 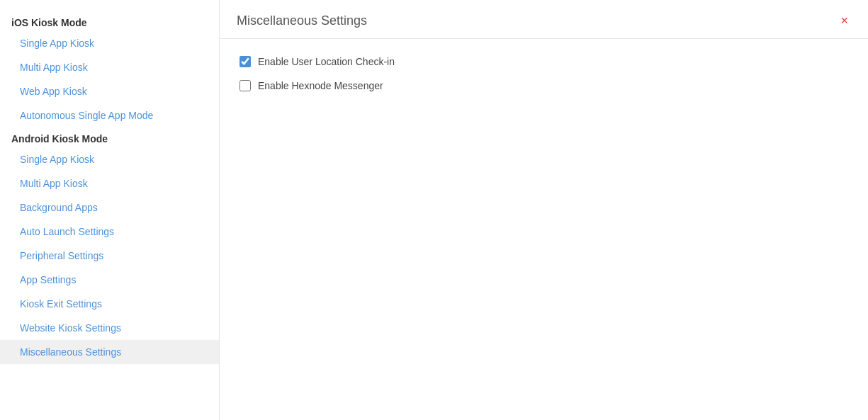 I want to click on checkbox-label-enable-user-location: Enable User Location Check-in, so click(x=326, y=62).